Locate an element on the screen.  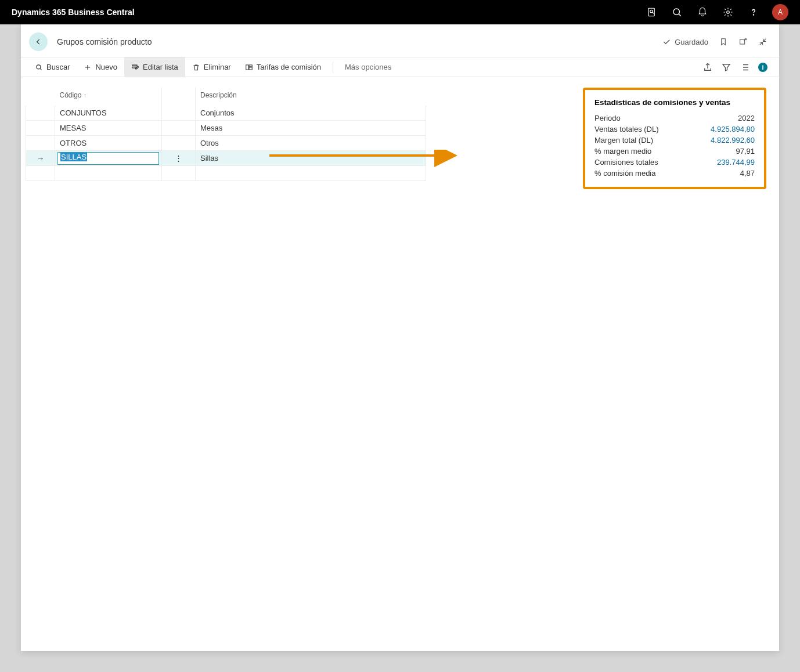
saved-indicator: Guardado is located at coordinates (685, 42).